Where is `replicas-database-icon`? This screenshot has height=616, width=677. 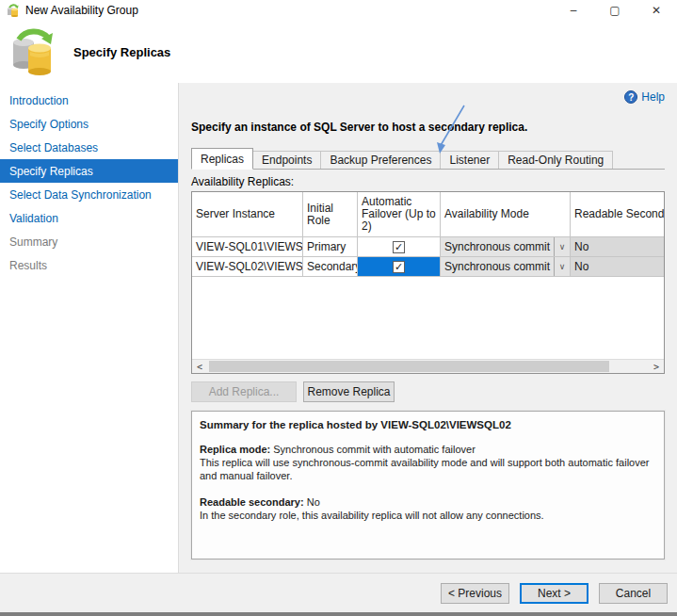
replicas-database-icon is located at coordinates (33, 52).